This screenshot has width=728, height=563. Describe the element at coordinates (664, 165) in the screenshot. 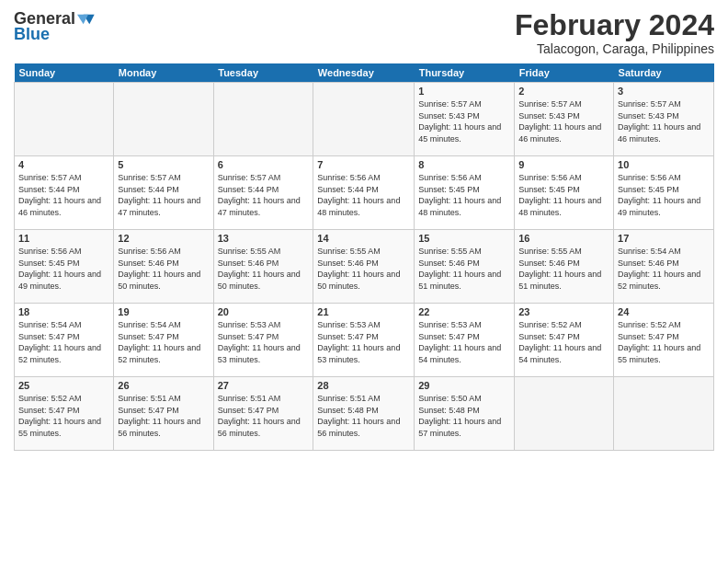

I see `day-number: 10` at that location.